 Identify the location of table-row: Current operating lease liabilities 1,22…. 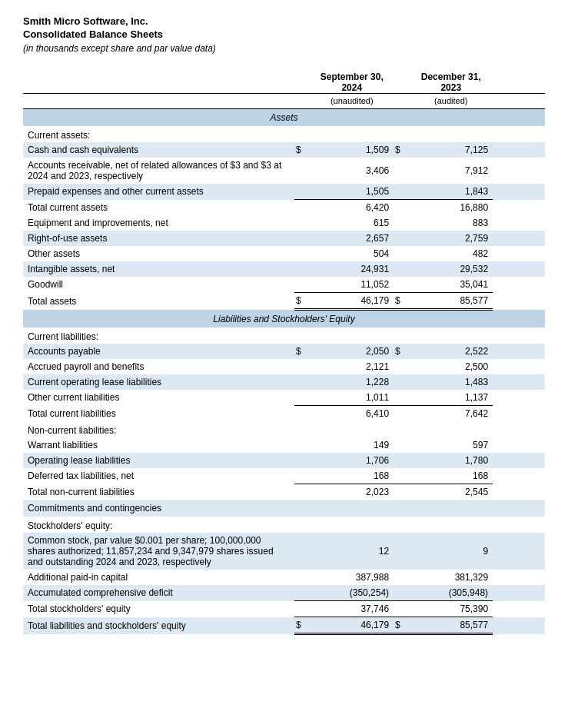
(284, 382).